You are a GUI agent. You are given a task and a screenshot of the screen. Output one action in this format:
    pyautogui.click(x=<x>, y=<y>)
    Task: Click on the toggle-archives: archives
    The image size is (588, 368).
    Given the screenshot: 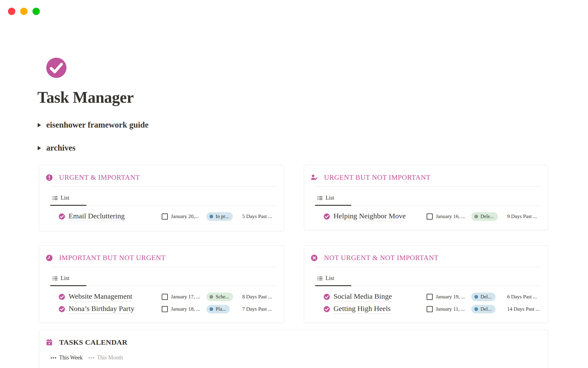 What is the action you would take?
    pyautogui.click(x=57, y=148)
    